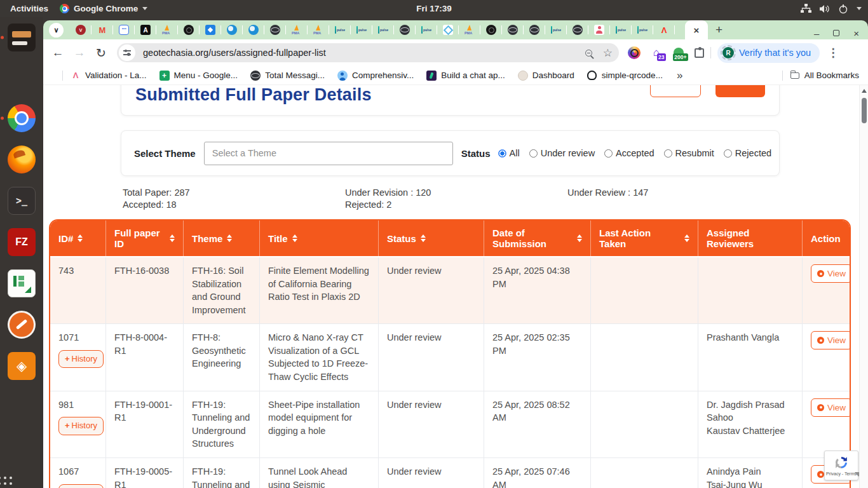  What do you see at coordinates (466, 76) in the screenshot?
I see `bookmark-item: Build a chat ap...` at bounding box center [466, 76].